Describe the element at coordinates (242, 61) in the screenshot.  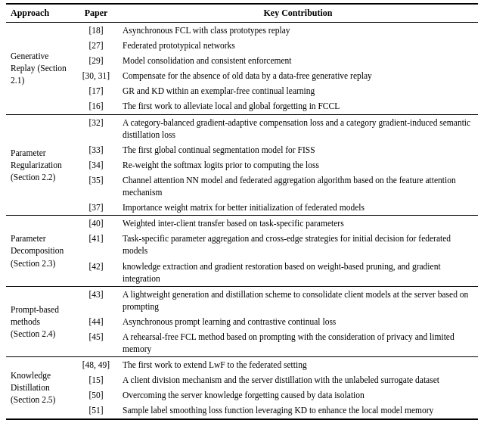
I see `table-row: [29]Model consolidation and consistent e…` at that location.